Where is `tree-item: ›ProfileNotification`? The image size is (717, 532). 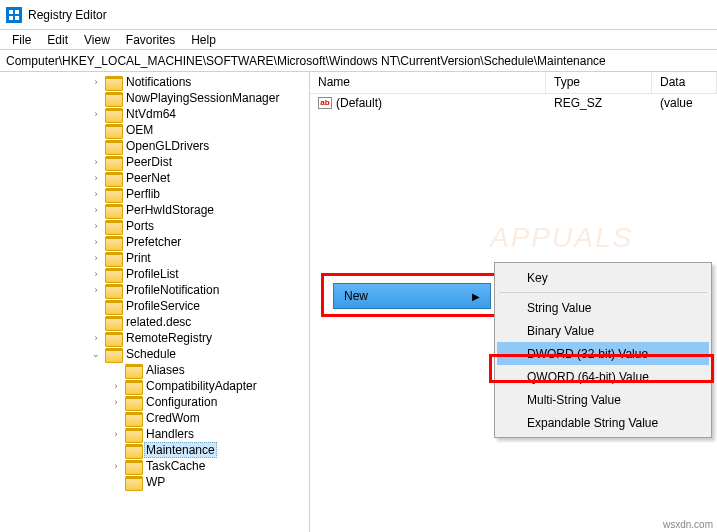 tree-item: ›ProfileNotification is located at coordinates (154, 290).